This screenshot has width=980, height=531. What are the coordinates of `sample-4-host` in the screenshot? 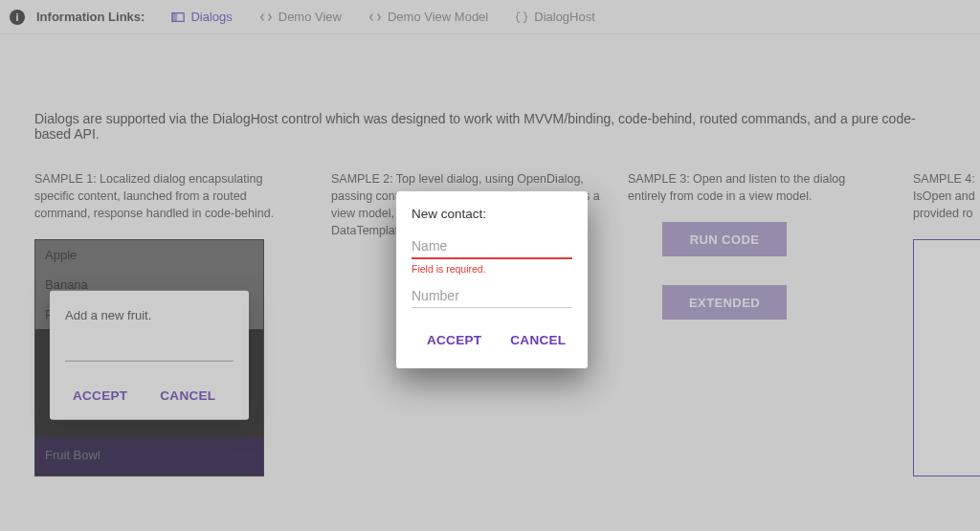 It's located at (947, 358).